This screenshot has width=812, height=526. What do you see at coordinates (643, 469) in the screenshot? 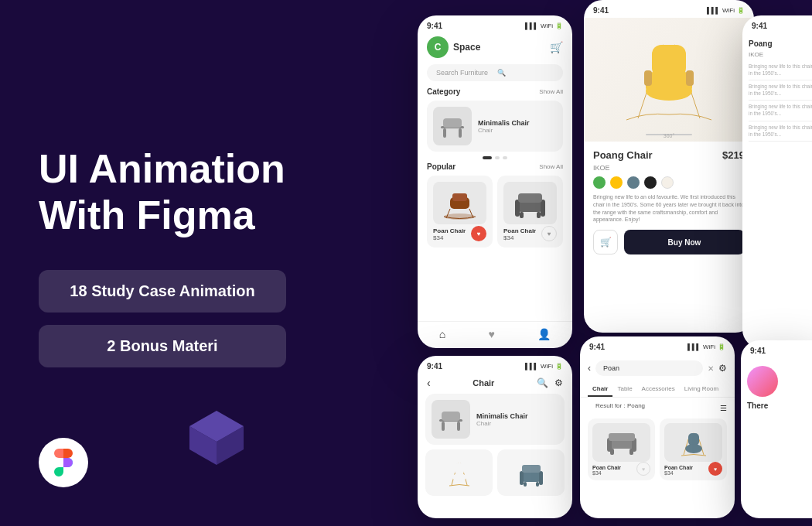
I see `heart-btn-result-1: ♥` at bounding box center [643, 469].